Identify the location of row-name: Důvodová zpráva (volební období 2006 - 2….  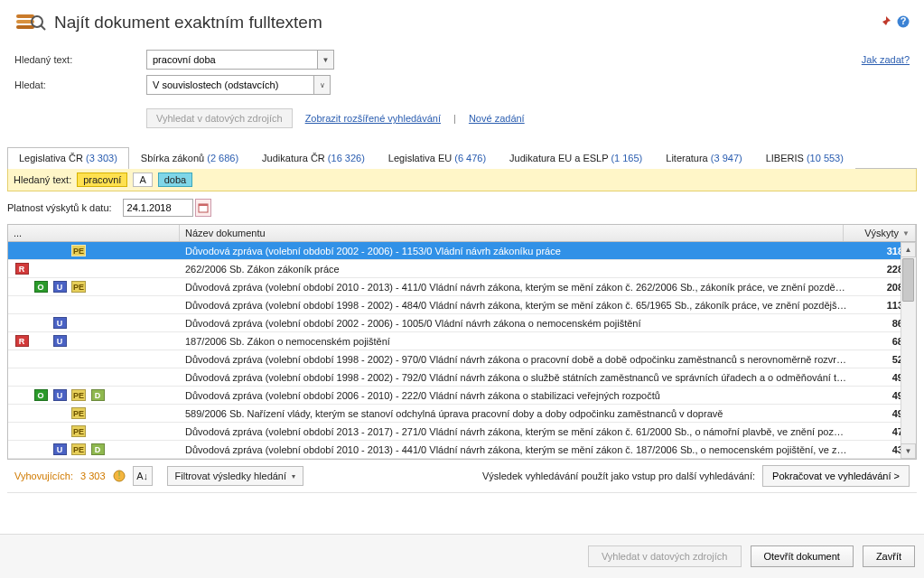
(517, 396).